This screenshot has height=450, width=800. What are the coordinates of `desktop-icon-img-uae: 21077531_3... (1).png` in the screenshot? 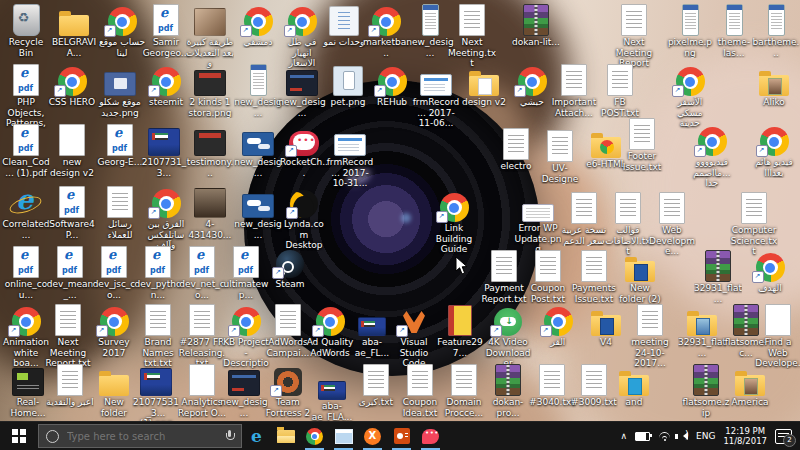 It's located at (156, 396).